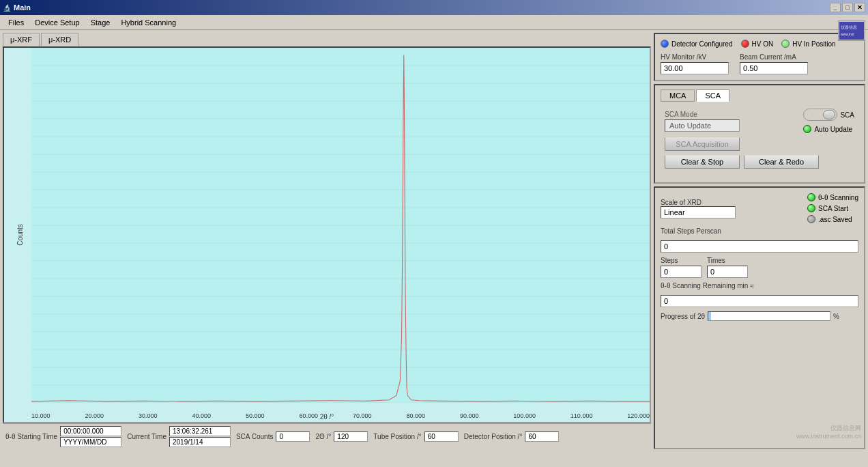 The image size is (868, 467). What do you see at coordinates (469, 416) in the screenshot?
I see `x-tick-9: 90.000` at bounding box center [469, 416].